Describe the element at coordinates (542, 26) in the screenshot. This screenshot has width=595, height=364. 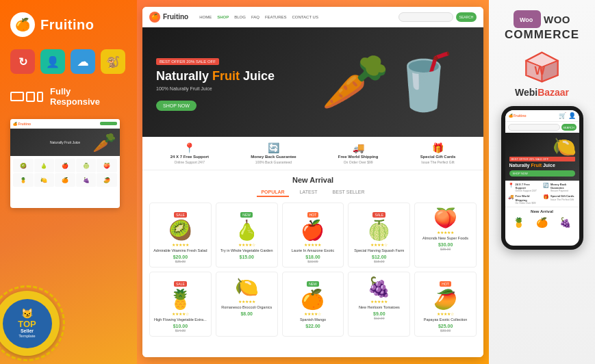
I see `woocommerce-section: Woo WOO COMMERCE` at that location.